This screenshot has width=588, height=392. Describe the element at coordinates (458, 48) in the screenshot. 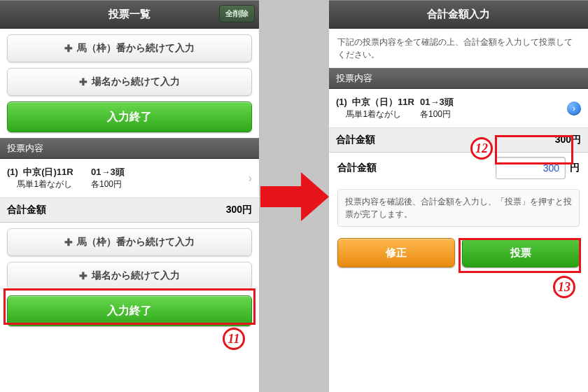

I see `top-instruction: 下記の投票内容を全て確認の上、合計金額を入力して投票してください。` at that location.